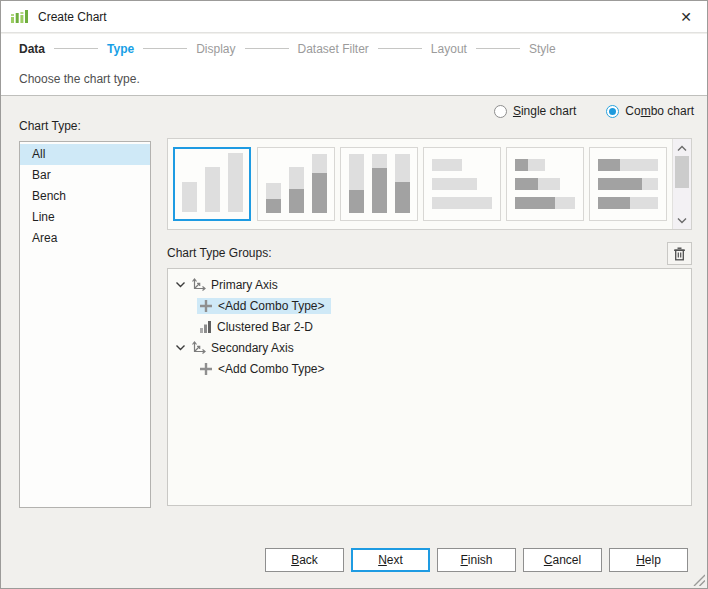 The width and height of the screenshot is (708, 589). I want to click on list-item-bench: Bench, so click(85, 196).